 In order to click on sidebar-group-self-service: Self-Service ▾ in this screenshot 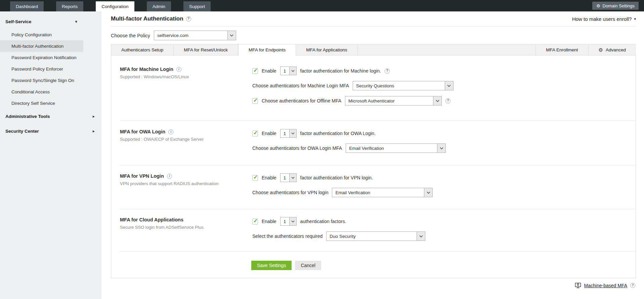, I will do `click(51, 22)`.